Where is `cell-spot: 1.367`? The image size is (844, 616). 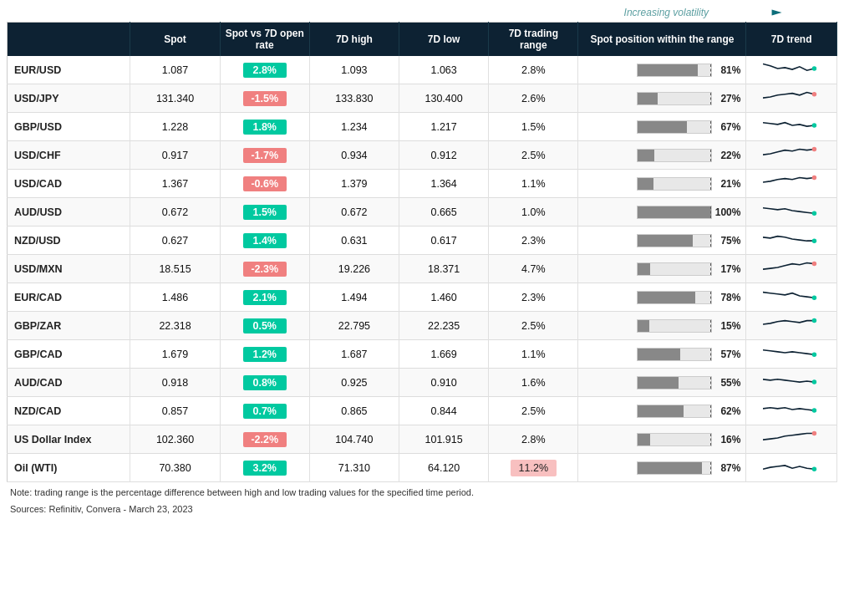
cell-spot: 1.367 is located at coordinates (175, 184).